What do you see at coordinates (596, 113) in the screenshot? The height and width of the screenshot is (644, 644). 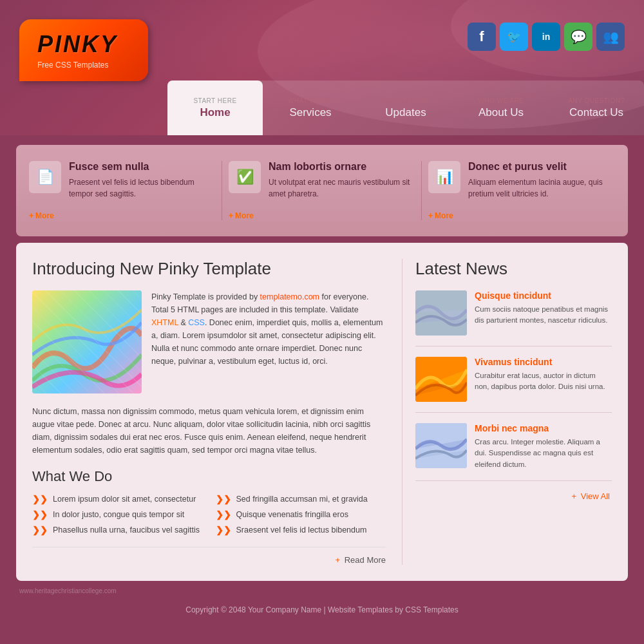 I see `nav-label-contact: Contact Us` at bounding box center [596, 113].